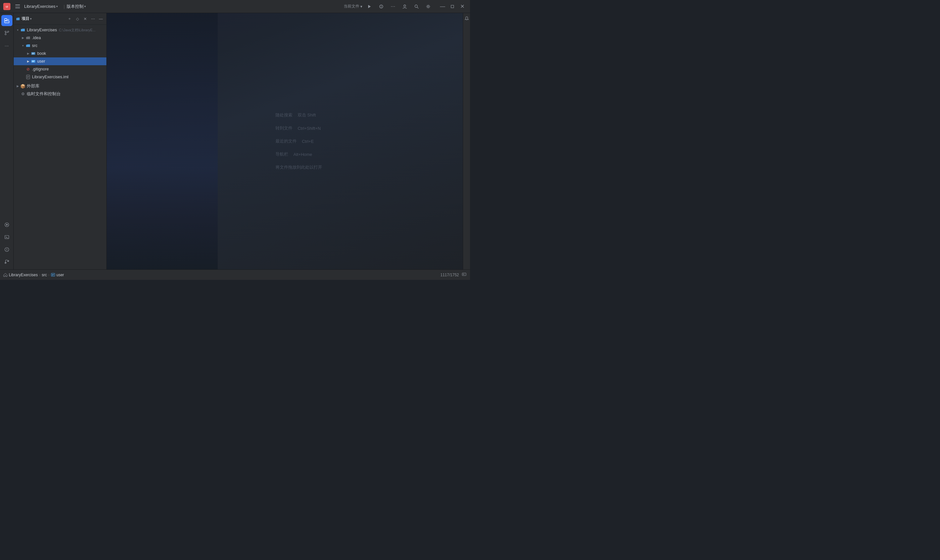 This screenshot has height=560, width=940. I want to click on hint-drag: 将文件拖放到此处以打开, so click(299, 168).